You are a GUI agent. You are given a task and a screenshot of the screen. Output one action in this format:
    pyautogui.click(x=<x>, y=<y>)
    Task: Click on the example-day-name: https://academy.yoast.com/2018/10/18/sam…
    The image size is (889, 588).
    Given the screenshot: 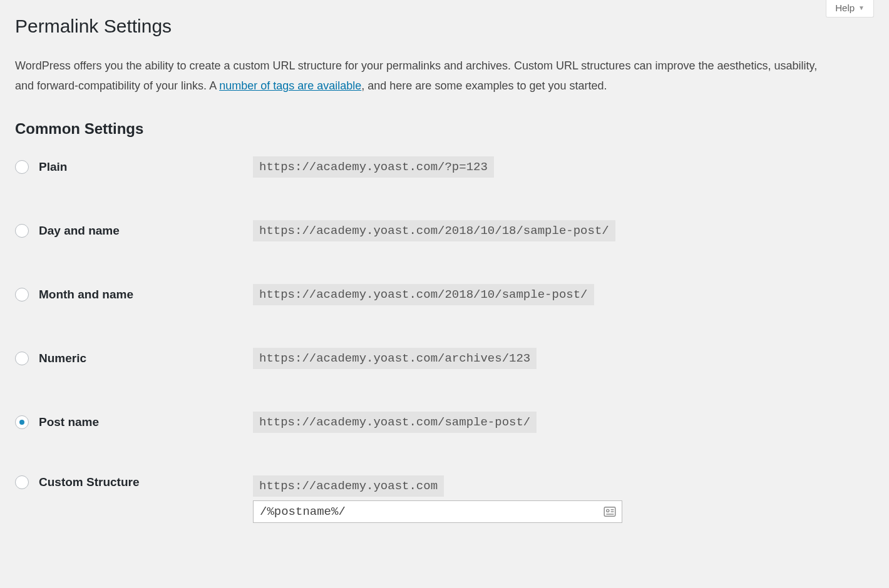 What is the action you would take?
    pyautogui.click(x=434, y=231)
    